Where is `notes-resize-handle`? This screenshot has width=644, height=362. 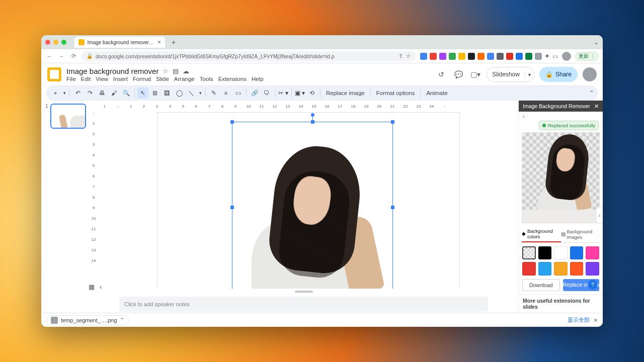 notes-resize-handle is located at coordinates (304, 292).